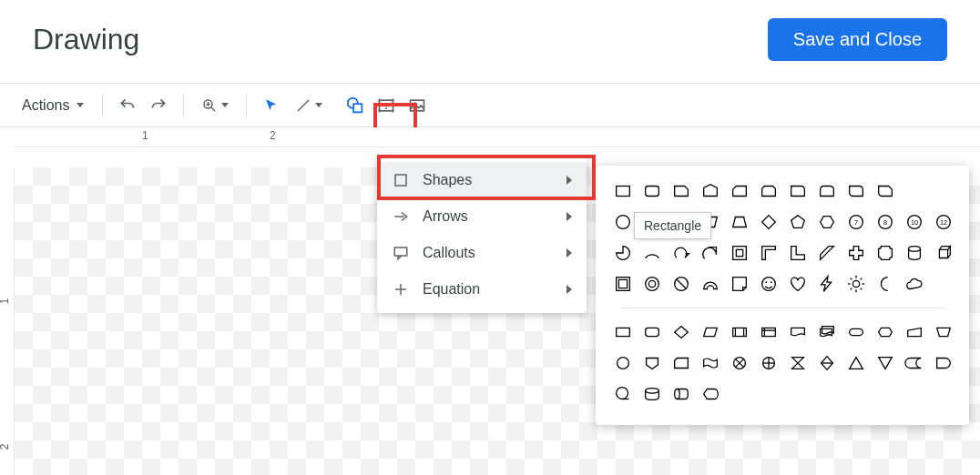 Image resolution: width=980 pixels, height=475 pixels. I want to click on shape-flowchart-delay, so click(944, 363).